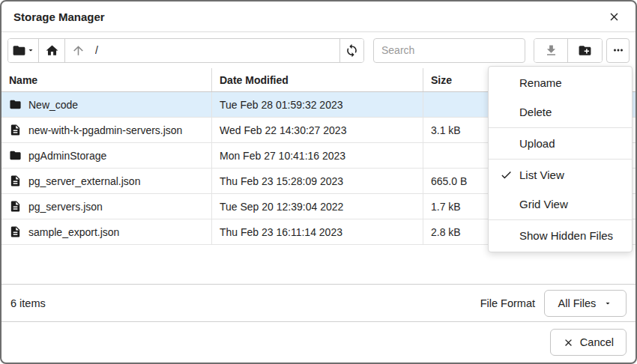 This screenshot has width=637, height=364. Describe the element at coordinates (585, 303) in the screenshot. I see `file-format-select: All Files` at that location.